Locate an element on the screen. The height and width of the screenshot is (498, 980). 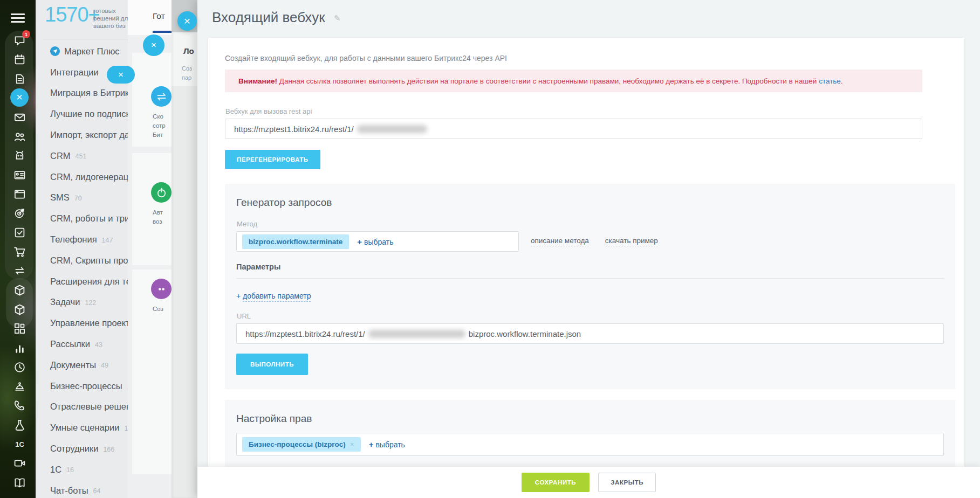
market-card: Соз is located at coordinates (152, 372).